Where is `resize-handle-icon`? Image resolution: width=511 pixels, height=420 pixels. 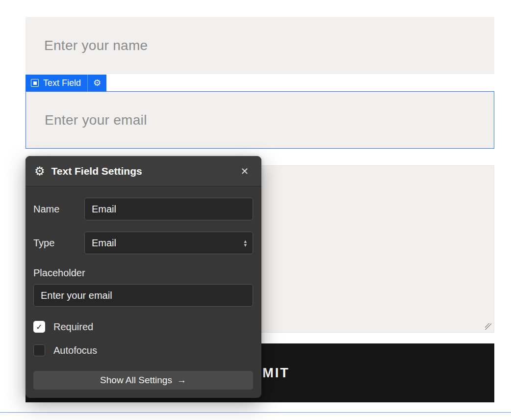
resize-handle-icon is located at coordinates (488, 327).